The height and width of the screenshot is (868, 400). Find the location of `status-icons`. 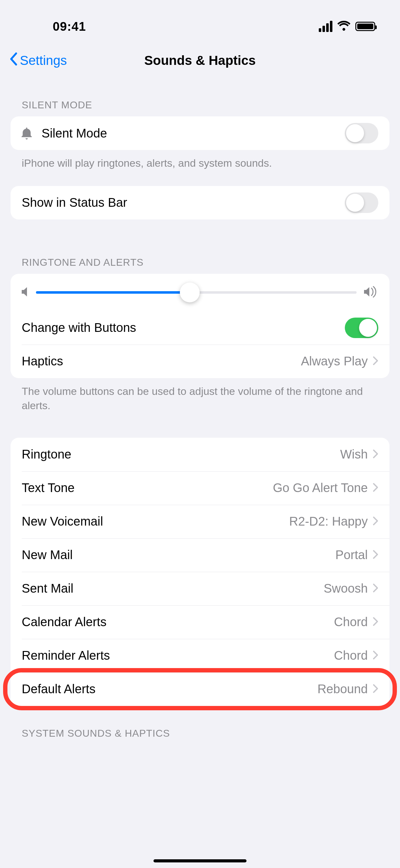

status-icons is located at coordinates (350, 26).